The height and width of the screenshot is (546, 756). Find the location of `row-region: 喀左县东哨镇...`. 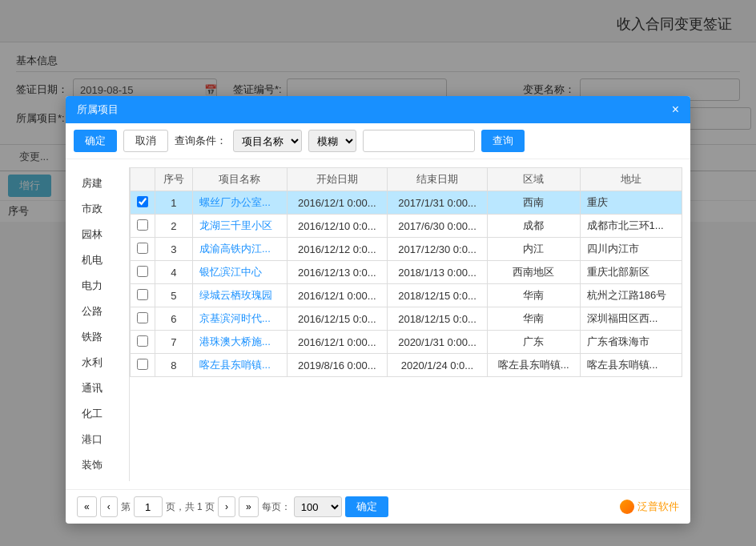

row-region: 喀左县东哨镇... is located at coordinates (534, 365).